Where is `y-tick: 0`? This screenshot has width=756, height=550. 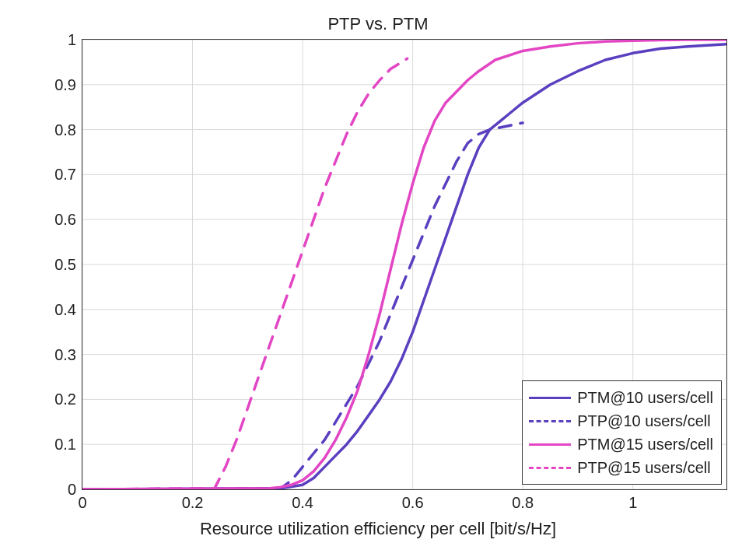
y-tick: 0 is located at coordinates (72, 490).